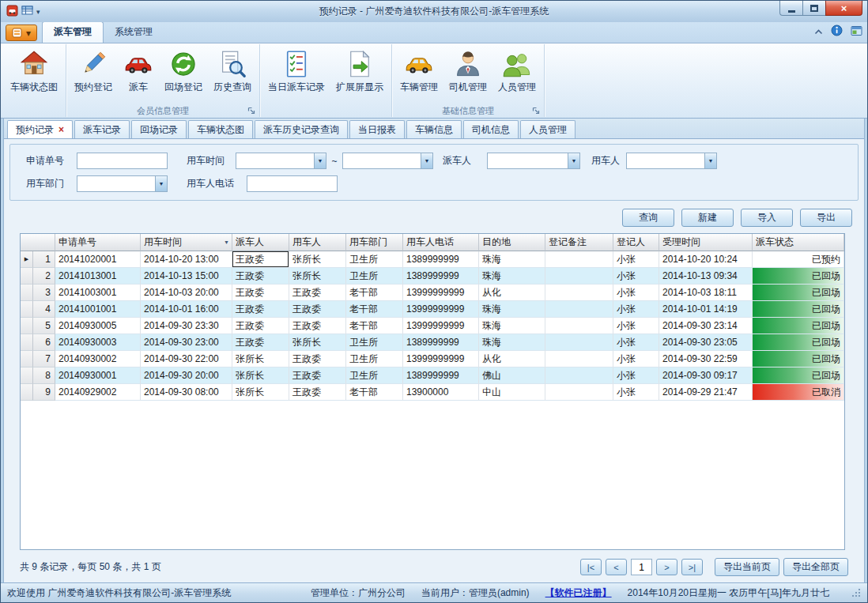 This screenshot has height=603, width=868. Describe the element at coordinates (138, 70) in the screenshot. I see `ribbon-button-dispatch: 派车` at that location.